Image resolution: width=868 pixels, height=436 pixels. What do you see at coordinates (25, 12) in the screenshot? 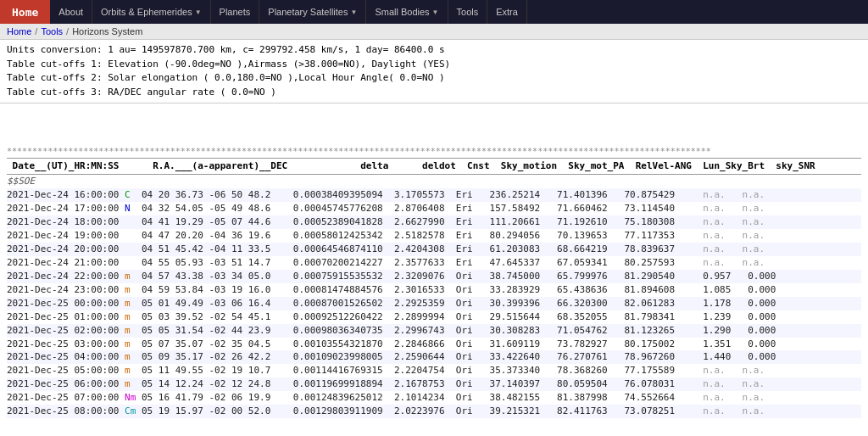
I see `nav-logo: Home` at bounding box center [25, 12].